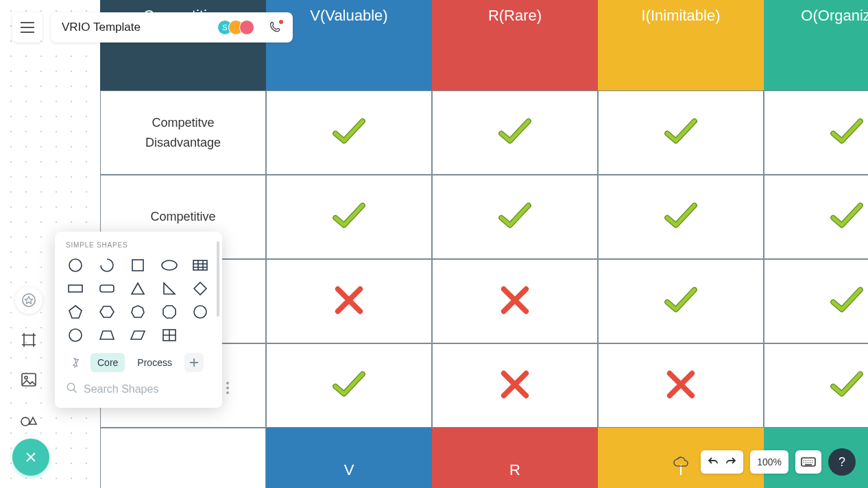 This screenshot has height=488, width=868. What do you see at coordinates (171, 27) in the screenshot?
I see `document-title-bar: VRIO Template S` at bounding box center [171, 27].